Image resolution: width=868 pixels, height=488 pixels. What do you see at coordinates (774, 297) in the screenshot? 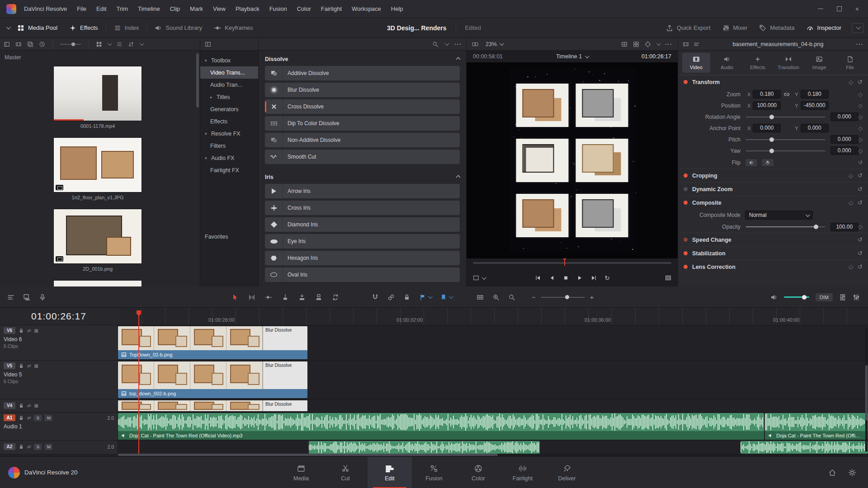
I see `monitor-audio-icon` at bounding box center [774, 297].